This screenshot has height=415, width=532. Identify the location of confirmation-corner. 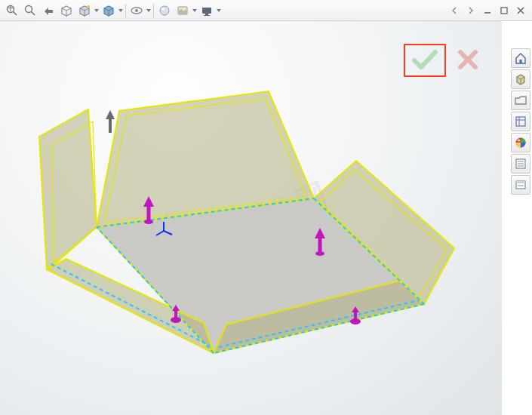
(441, 60).